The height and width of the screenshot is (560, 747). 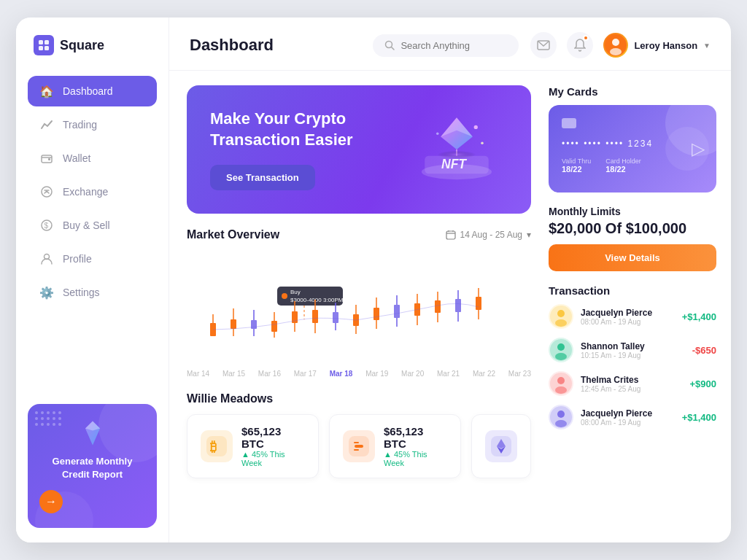 What do you see at coordinates (450, 44) in the screenshot?
I see `header: Dashboard` at bounding box center [450, 44].